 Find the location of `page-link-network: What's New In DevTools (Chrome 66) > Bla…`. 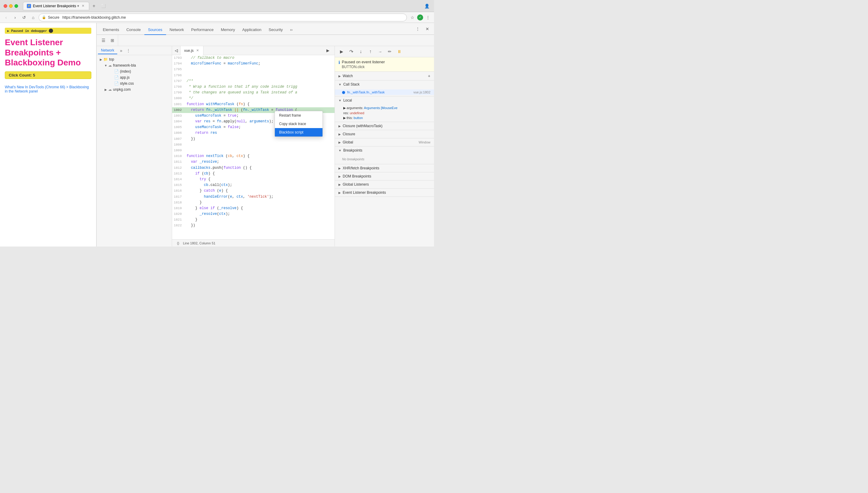

page-link-network: What's New In DevTools (Chrome 66) > Bla… is located at coordinates (48, 89).